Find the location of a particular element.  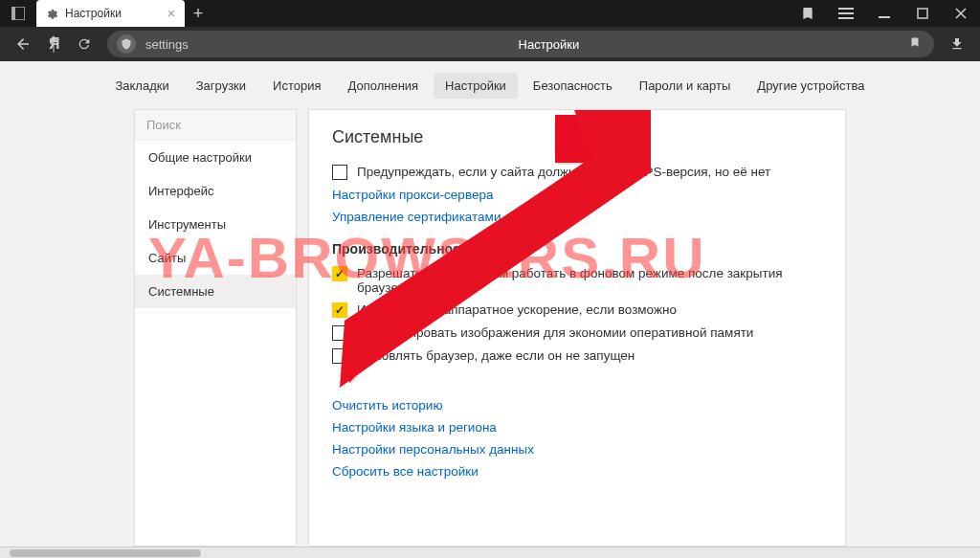

nav-devices: Другие устройства is located at coordinates (811, 86).